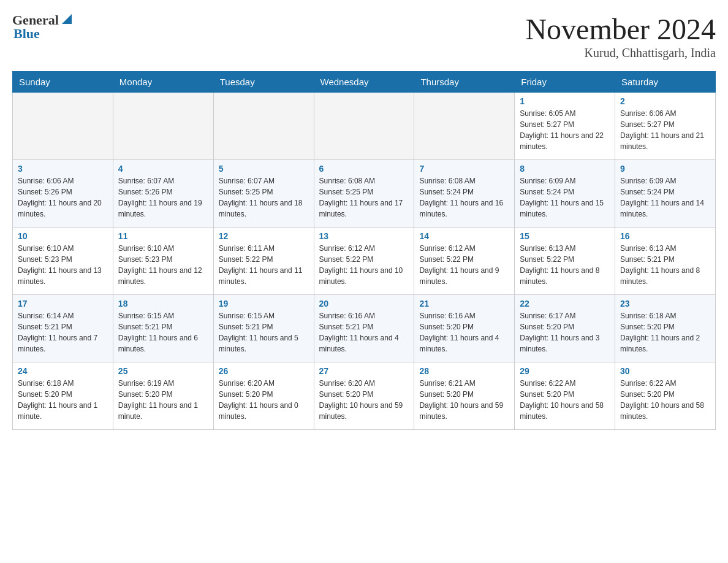 The width and height of the screenshot is (728, 563). What do you see at coordinates (264, 169) in the screenshot?
I see `day-number: 5` at bounding box center [264, 169].